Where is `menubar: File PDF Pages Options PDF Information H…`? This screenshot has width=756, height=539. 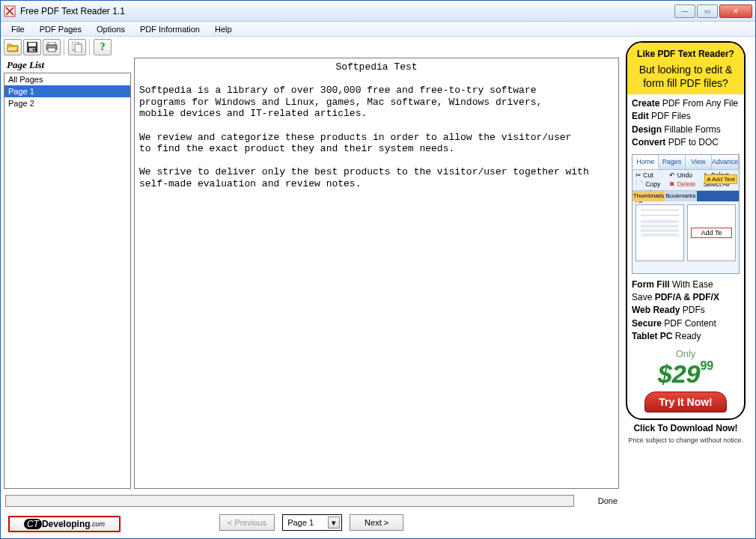 menubar: File PDF Pages Options PDF Information H… is located at coordinates (378, 29).